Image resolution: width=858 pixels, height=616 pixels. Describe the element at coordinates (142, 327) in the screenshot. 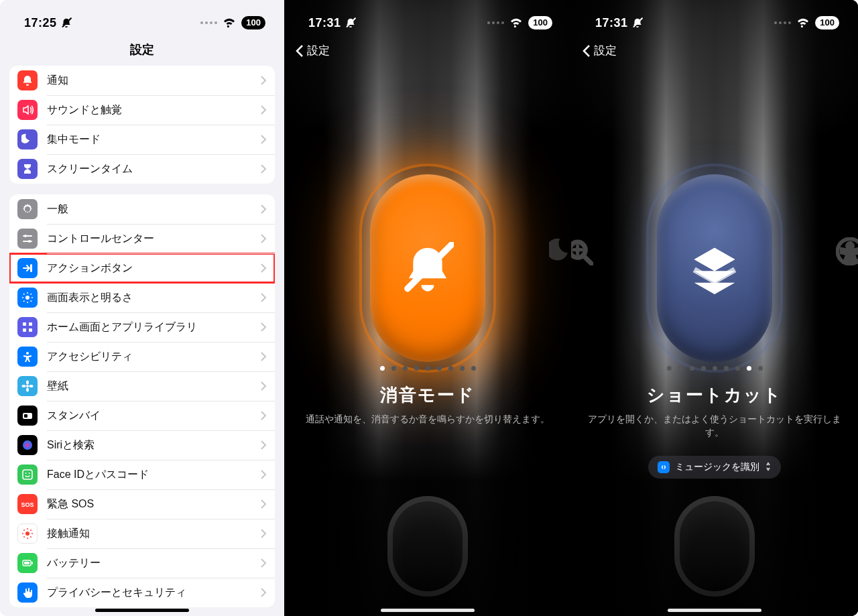

I see `settings-row-homescreen: ホーム画面とアプリライブラリ` at that location.